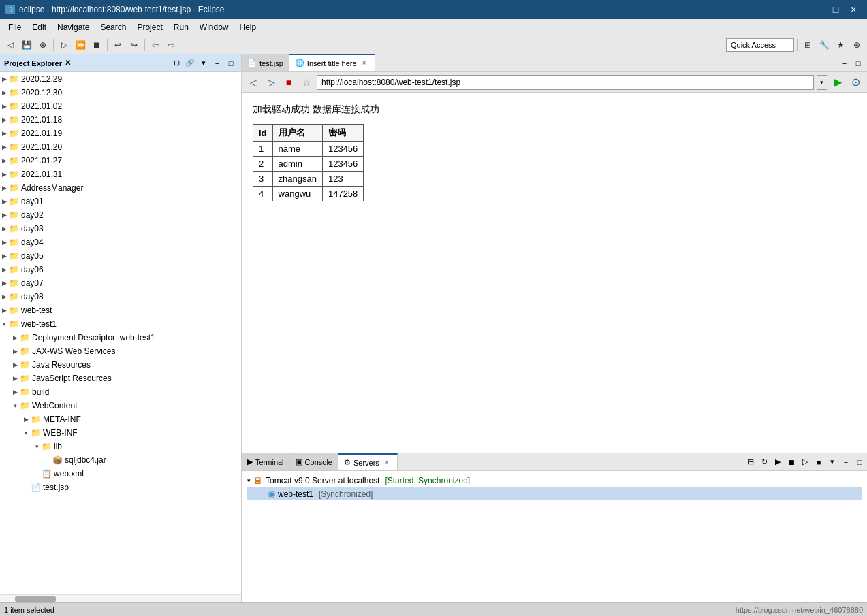 The height and width of the screenshot is (616, 867). What do you see at coordinates (266, 461) in the screenshot?
I see `tab-terminal: ▶ Terminal` at bounding box center [266, 461].